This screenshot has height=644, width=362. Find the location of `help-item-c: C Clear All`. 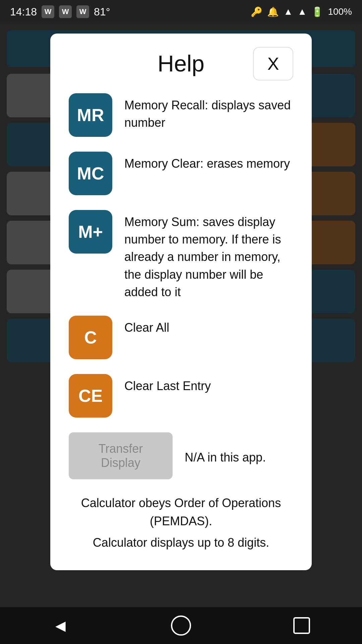

help-item-c: C Clear All is located at coordinates (181, 337).